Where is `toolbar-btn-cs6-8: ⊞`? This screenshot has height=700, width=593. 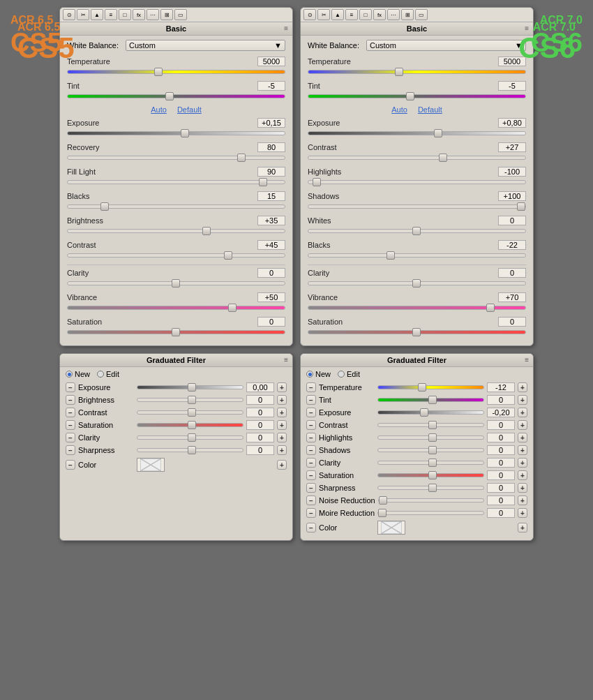 toolbar-btn-cs6-8: ⊞ is located at coordinates (407, 15).